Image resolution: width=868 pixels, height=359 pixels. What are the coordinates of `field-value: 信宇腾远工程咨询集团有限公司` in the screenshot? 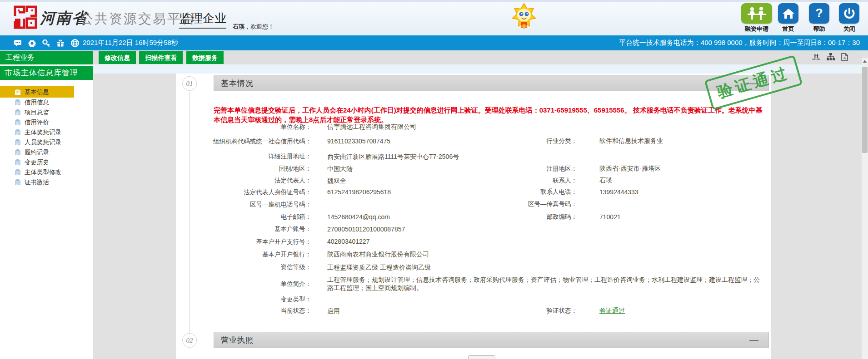 It's located at (545, 127).